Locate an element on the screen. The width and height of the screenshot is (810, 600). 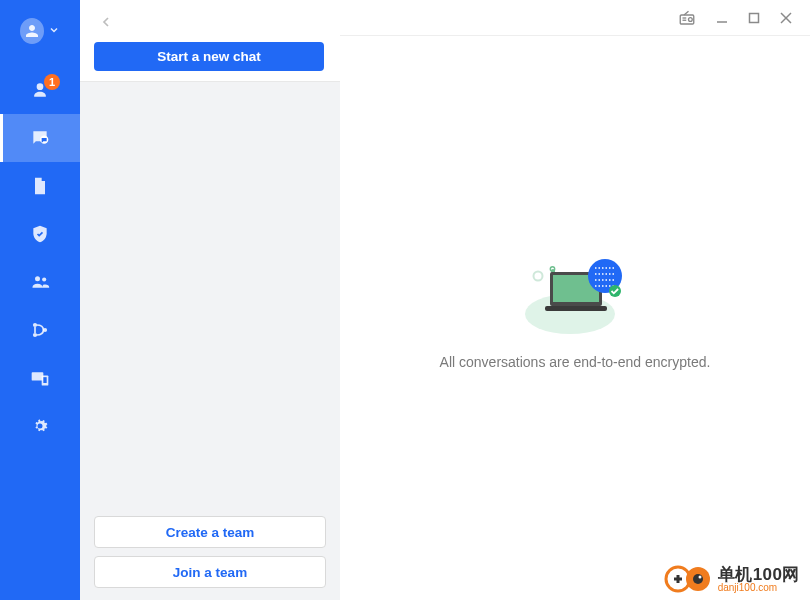
back-button is located at coordinates (106, 22).